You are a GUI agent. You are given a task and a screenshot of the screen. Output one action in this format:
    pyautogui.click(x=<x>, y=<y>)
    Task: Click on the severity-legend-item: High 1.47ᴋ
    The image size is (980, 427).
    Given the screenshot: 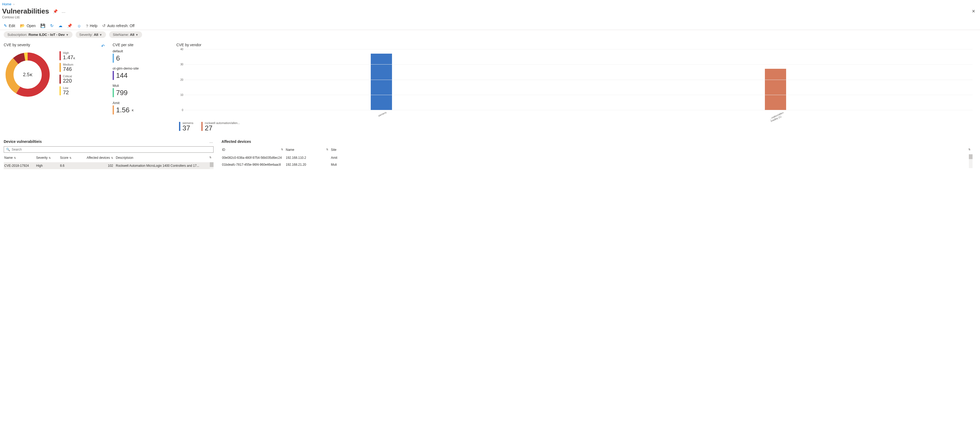 What is the action you would take?
    pyautogui.click(x=67, y=56)
    